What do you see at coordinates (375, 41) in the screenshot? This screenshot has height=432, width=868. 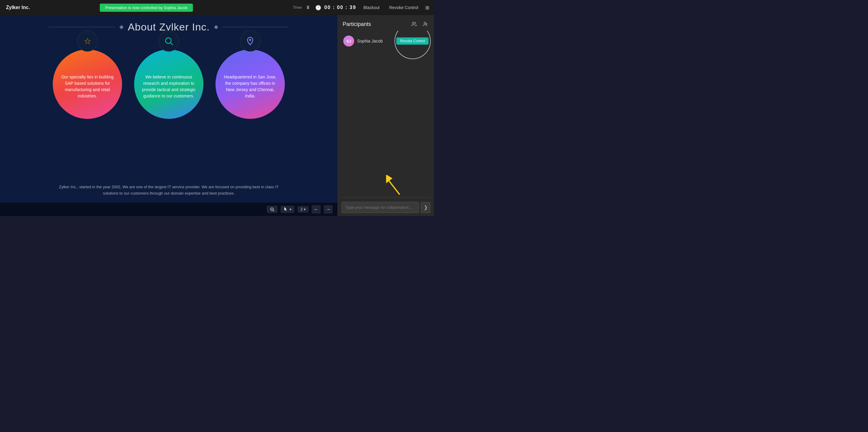 I see `participant-name: Sophia Jacob` at bounding box center [375, 41].